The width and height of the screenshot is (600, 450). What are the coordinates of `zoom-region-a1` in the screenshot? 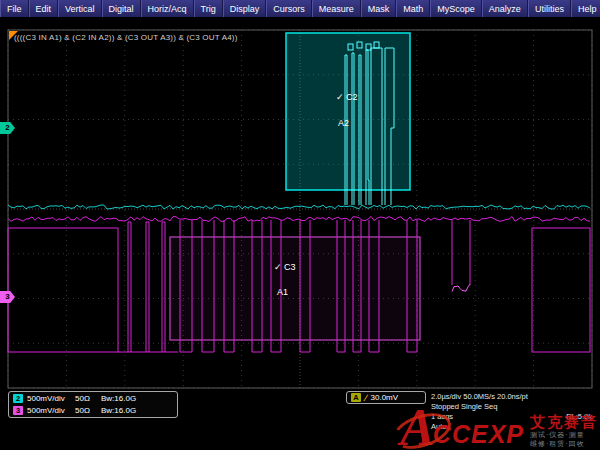 It's located at (295, 288).